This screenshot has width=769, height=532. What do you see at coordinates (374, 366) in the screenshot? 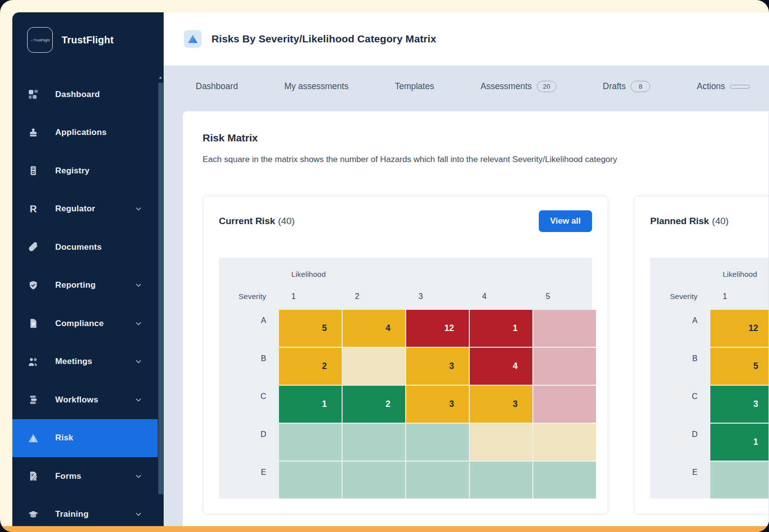
I see `matrix-cell-B2` at bounding box center [374, 366].